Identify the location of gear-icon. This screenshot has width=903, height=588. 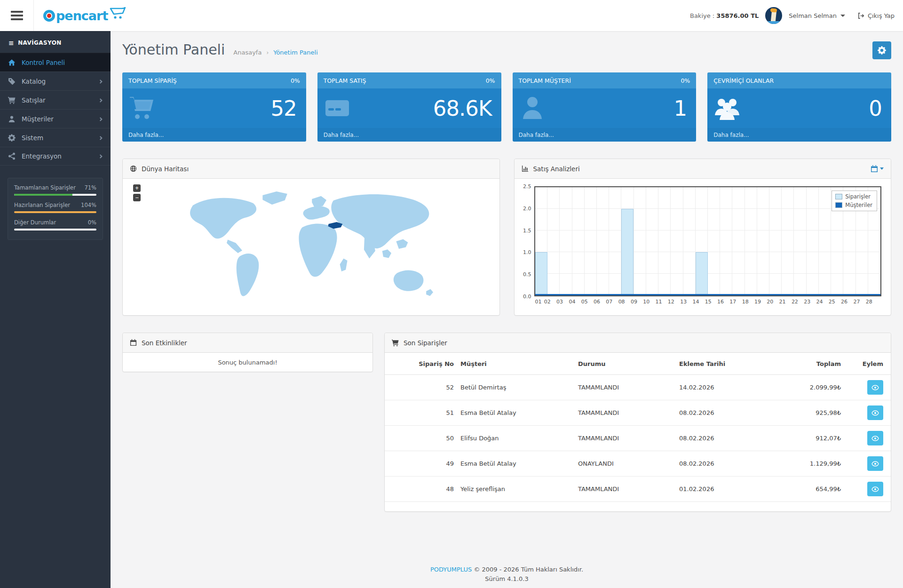
(882, 50).